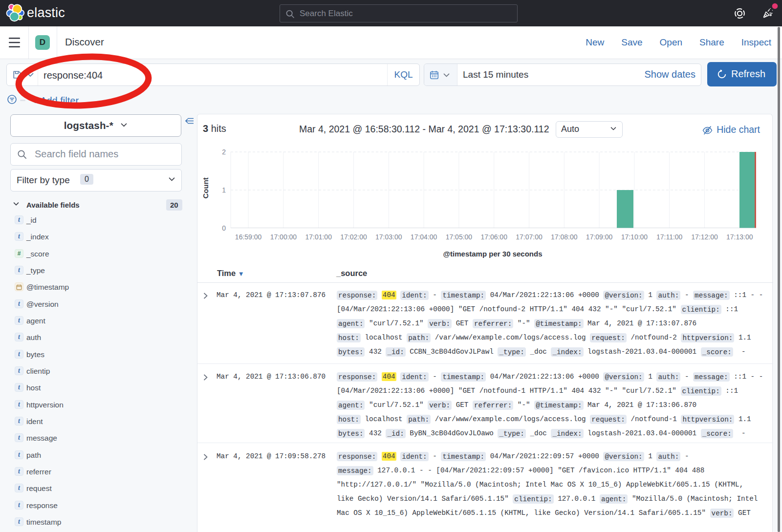 The image size is (782, 532). I want to click on svg-text: 17:08:00, so click(564, 237).